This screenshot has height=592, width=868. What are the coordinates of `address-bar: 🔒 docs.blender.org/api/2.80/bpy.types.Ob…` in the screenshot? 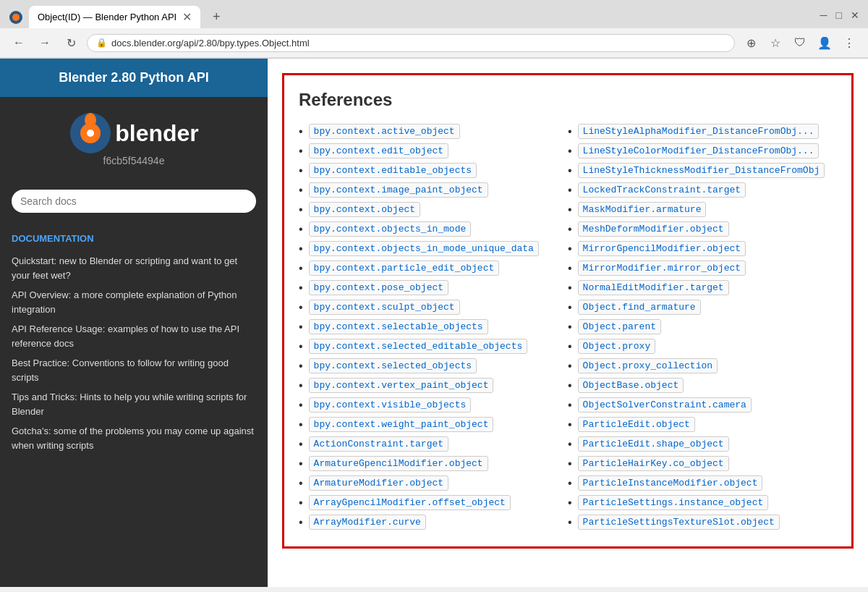 It's located at (411, 43).